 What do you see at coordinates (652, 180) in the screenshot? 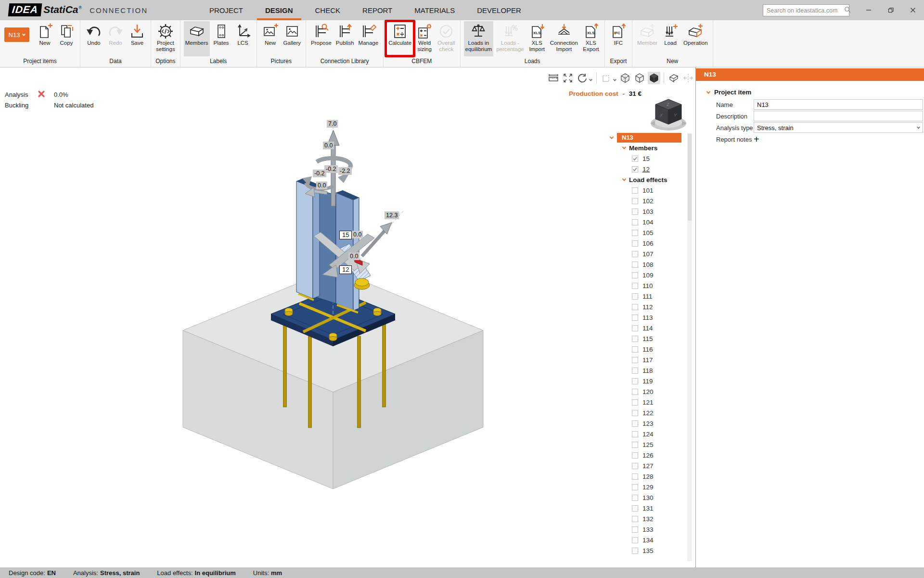
I see `tree-section-load-effects: Load effects` at bounding box center [652, 180].